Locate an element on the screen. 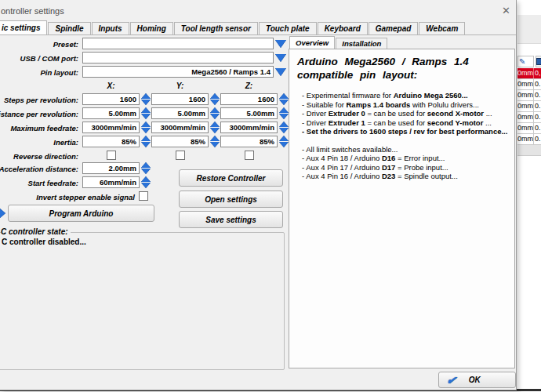 The height and width of the screenshot is (392, 541). table-row: 0mm0, is located at coordinates (529, 74).